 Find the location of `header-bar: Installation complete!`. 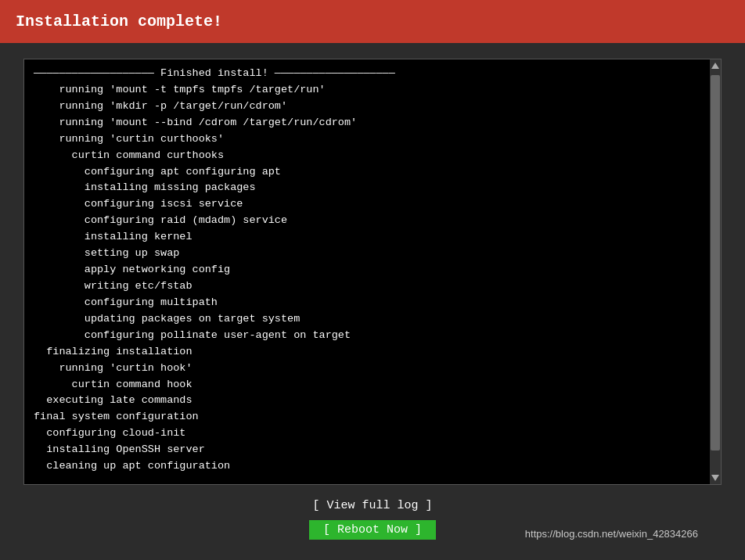

header-bar: Installation complete! is located at coordinates (372, 22).